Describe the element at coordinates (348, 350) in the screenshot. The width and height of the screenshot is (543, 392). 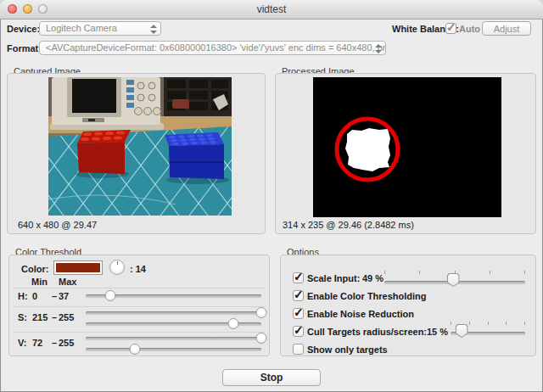
I see `show-only-targets-label: Show only targets` at that location.